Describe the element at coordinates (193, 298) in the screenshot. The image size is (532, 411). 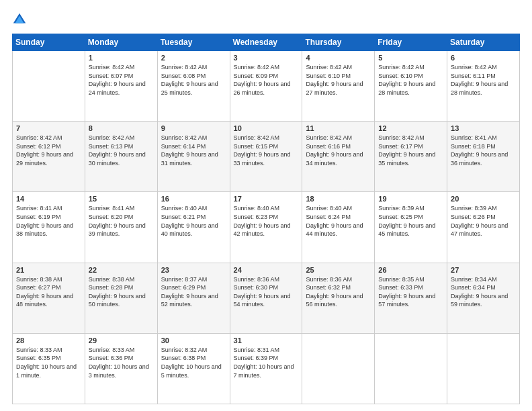
I see `day-cell: 23 Sunrise: 8:37 AMSunset: 6:29 PMDaylig…` at that location.